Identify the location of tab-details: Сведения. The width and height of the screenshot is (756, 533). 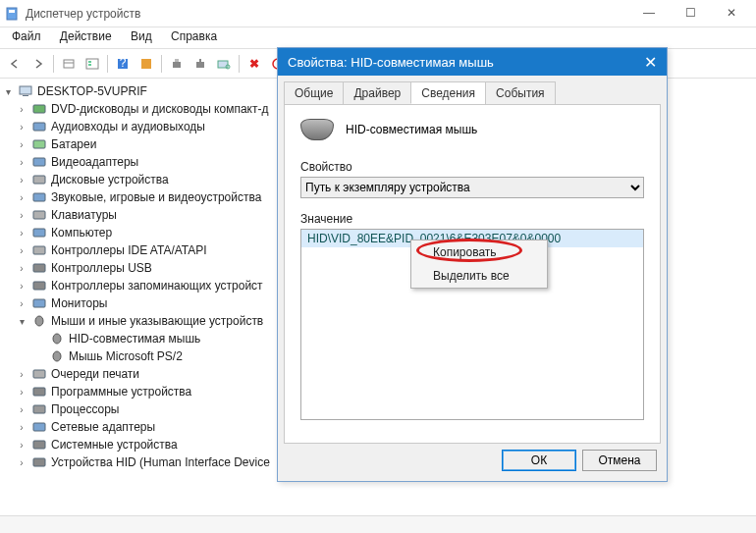
(448, 92).